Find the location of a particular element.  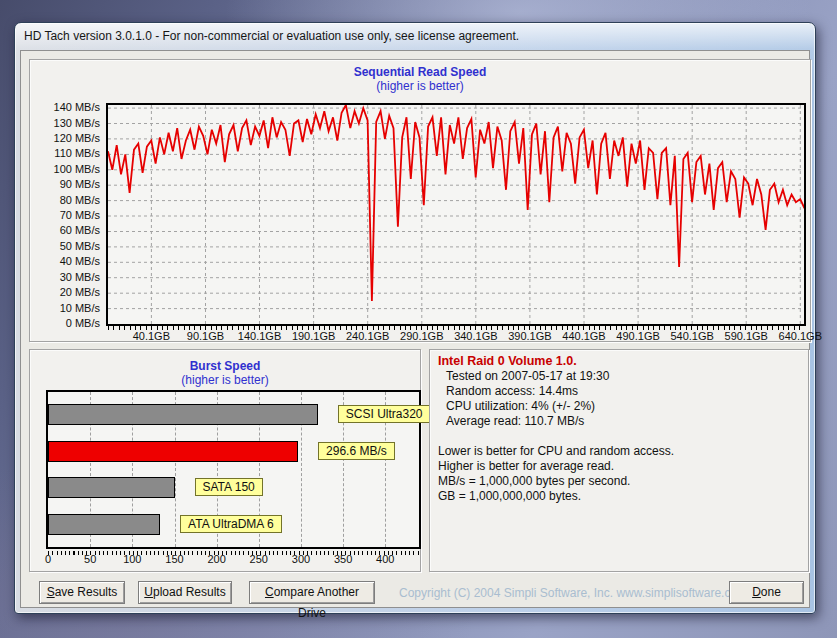

info-spacer is located at coordinates (619, 436).